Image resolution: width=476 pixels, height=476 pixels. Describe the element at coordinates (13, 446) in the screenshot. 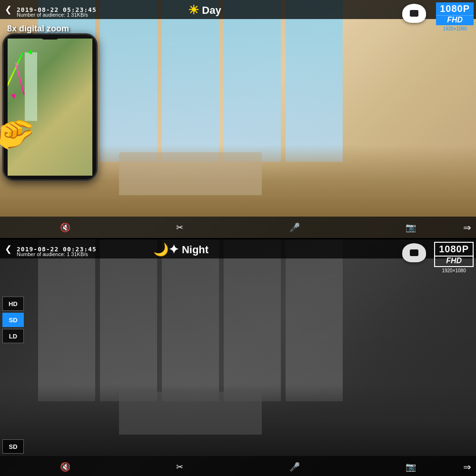

I see `sd-bottom-button: SD` at that location.